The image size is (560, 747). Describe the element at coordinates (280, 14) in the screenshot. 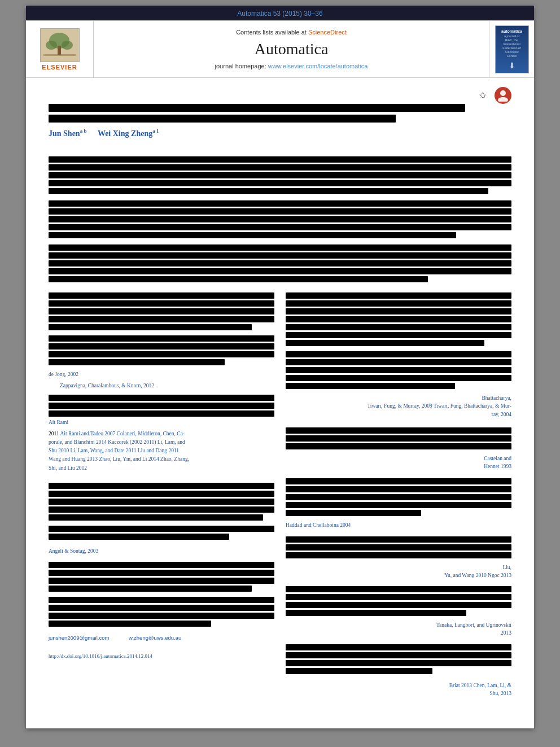

I see `journal-ref: Automatica 53 (2015) 30–36` at that location.